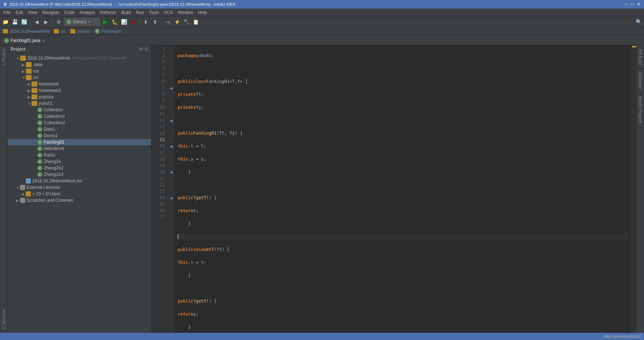 Image resolution: width=644 pixels, height=340 pixels. What do you see at coordinates (7, 13) in the screenshot?
I see `menu-file: File` at bounding box center [7, 13].